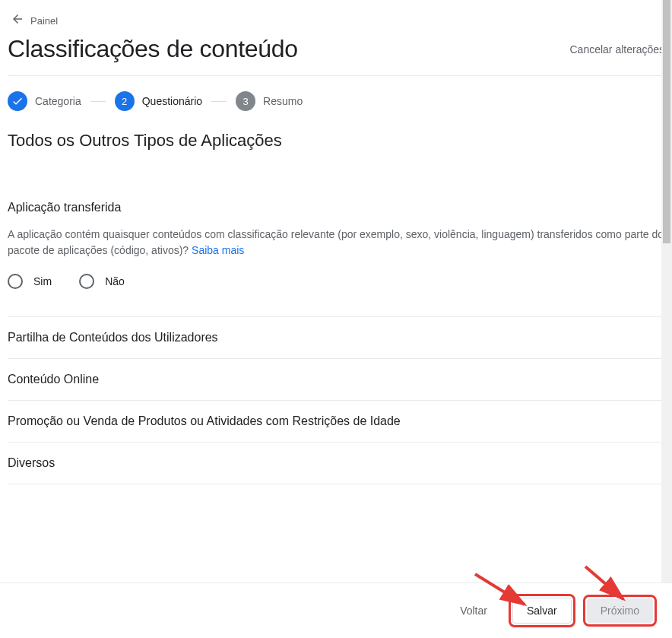 This screenshot has height=638, width=672. Describe the element at coordinates (542, 611) in the screenshot. I see `save-button: Salvar` at that location.